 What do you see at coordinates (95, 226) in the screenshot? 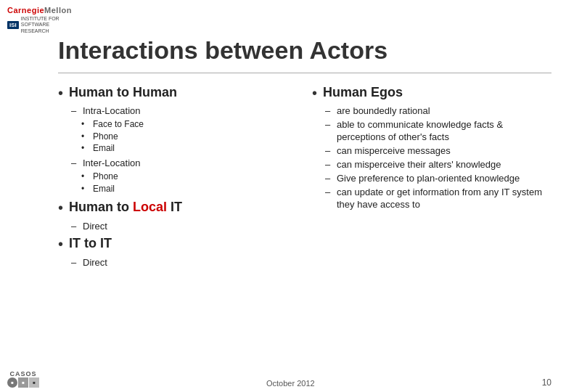
I see `direct-1-label: Direct` at bounding box center [95, 226].